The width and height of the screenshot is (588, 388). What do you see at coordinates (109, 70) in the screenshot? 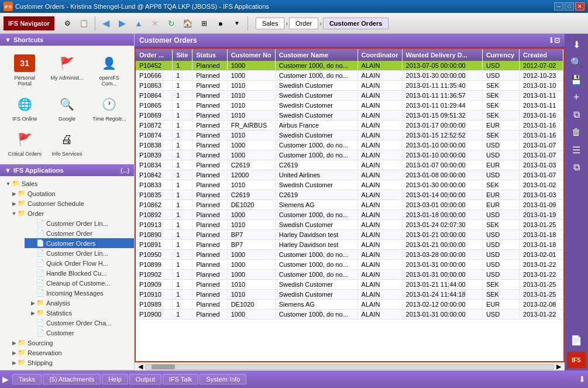
I see `shortcut-openifs: 👤 openIFS Com...` at bounding box center [109, 70].